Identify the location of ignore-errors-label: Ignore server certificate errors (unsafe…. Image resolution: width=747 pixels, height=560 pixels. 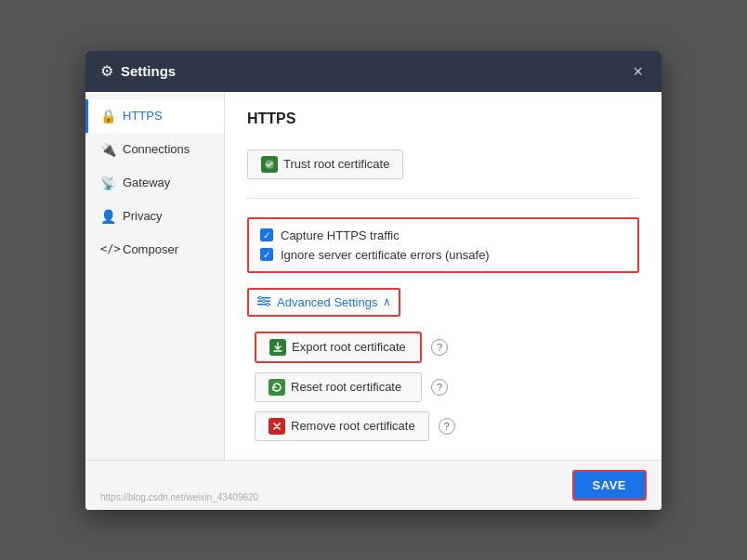
(385, 254).